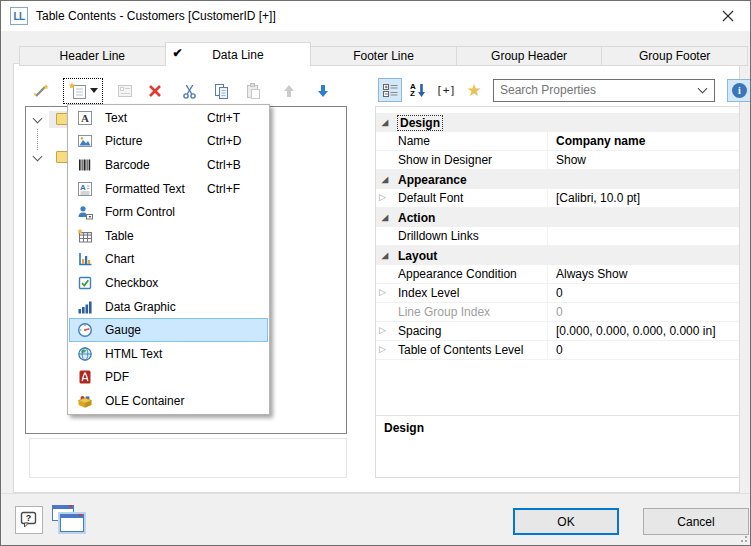  What do you see at coordinates (644, 198) in the screenshot?
I see `property-value: [Calibri, 10.0 pt]` at bounding box center [644, 198].